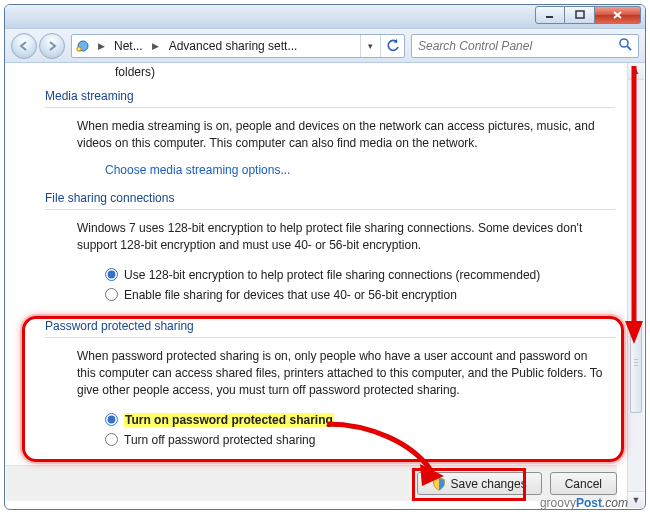 This screenshot has width=650, height=514. Describe the element at coordinates (83, 46) in the screenshot. I see `network-icon` at that location.